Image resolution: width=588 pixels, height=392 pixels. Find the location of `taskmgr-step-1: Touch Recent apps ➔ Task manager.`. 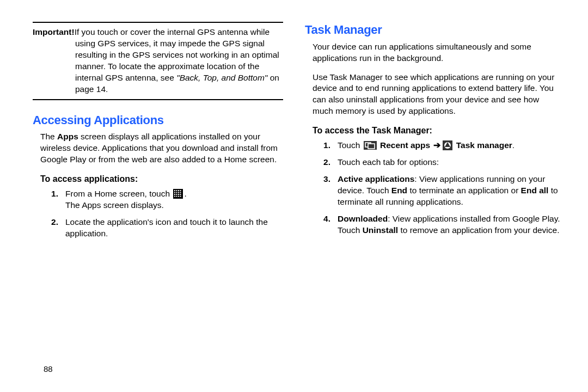

taskmgr-step-1: Touch Recent apps ➔ Task manager. is located at coordinates (442, 146).